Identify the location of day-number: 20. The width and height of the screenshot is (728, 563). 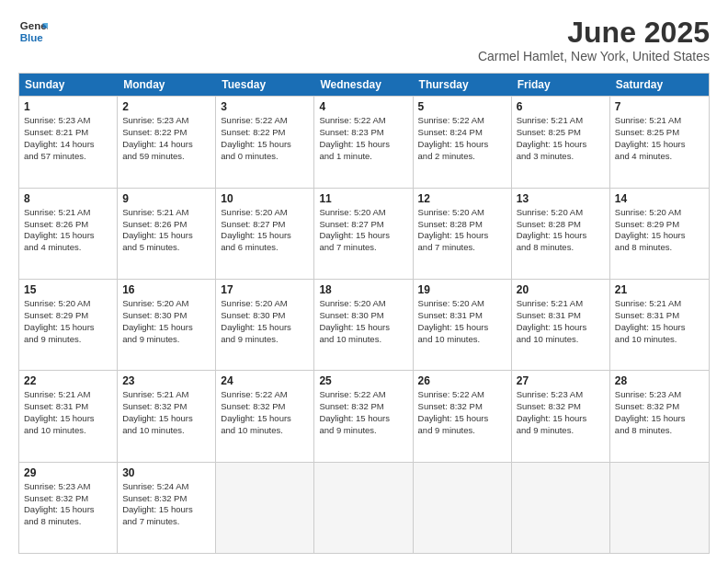
(561, 290).